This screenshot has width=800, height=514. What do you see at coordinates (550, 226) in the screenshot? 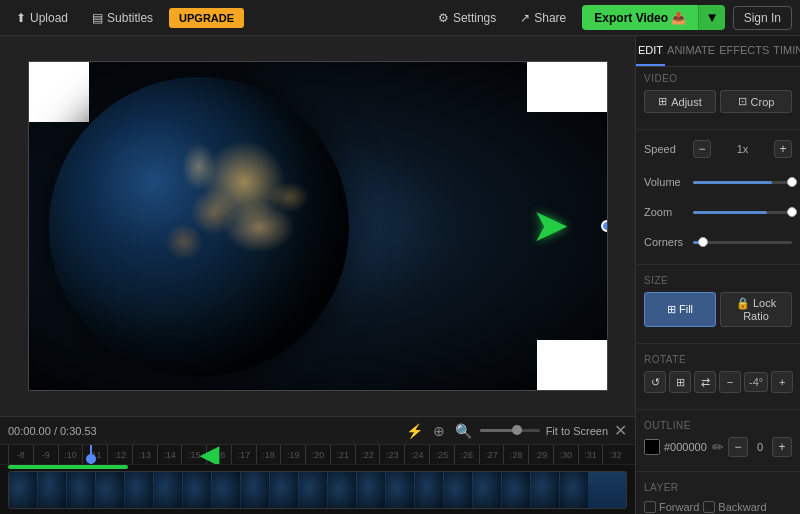
I see `right-arrow-indicator: ➤` at bounding box center [550, 226].